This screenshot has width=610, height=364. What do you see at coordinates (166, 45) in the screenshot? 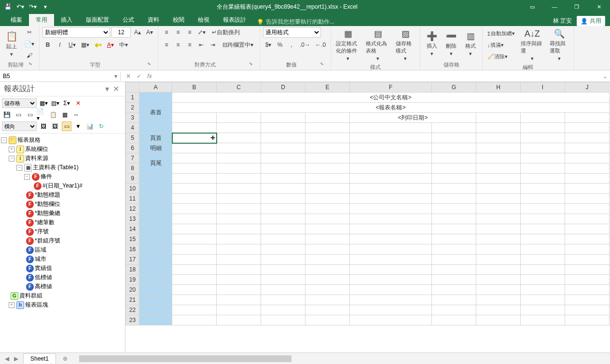
I see `align-left-button: ≡` at bounding box center [166, 45].